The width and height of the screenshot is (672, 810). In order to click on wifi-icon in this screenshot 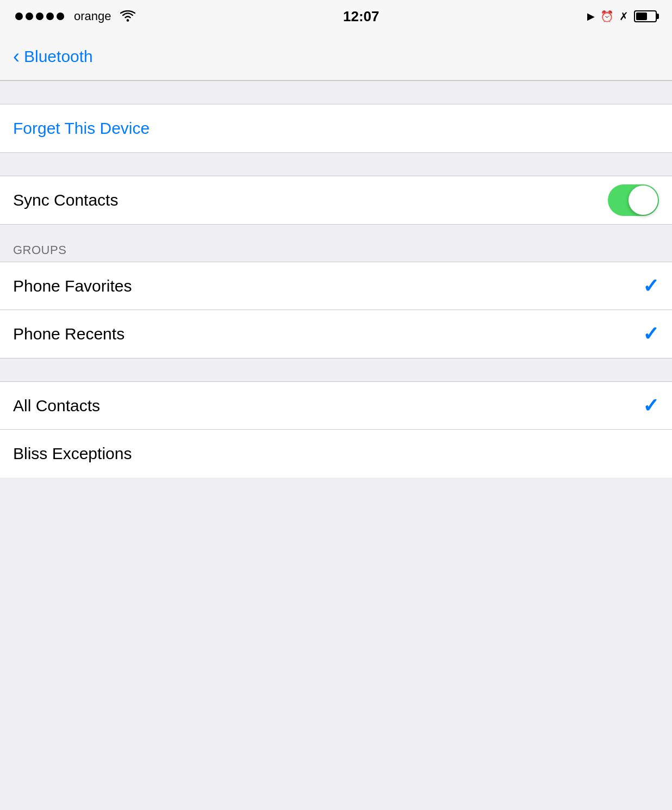, I will do `click(128, 16)`.